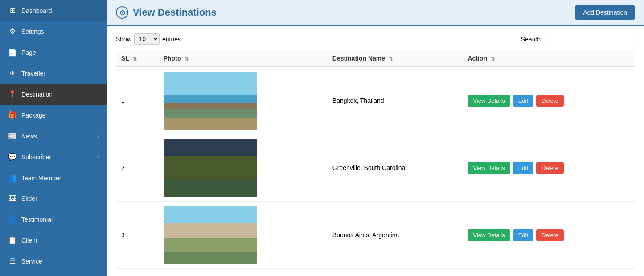  What do you see at coordinates (12, 178) in the screenshot?
I see `team-icon: 👥` at bounding box center [12, 178].